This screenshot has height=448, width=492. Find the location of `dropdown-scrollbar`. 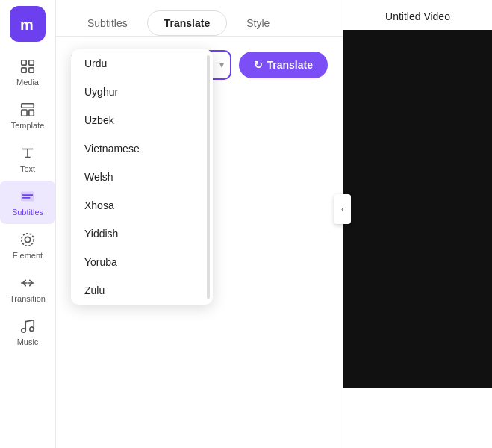

dropdown-scrollbar is located at coordinates (208, 177).